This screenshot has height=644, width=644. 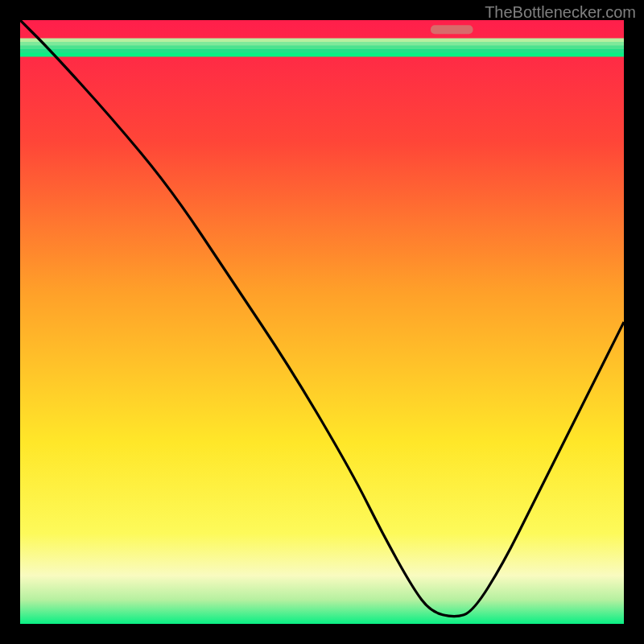 I want to click on optimal-marker, so click(x=452, y=29).